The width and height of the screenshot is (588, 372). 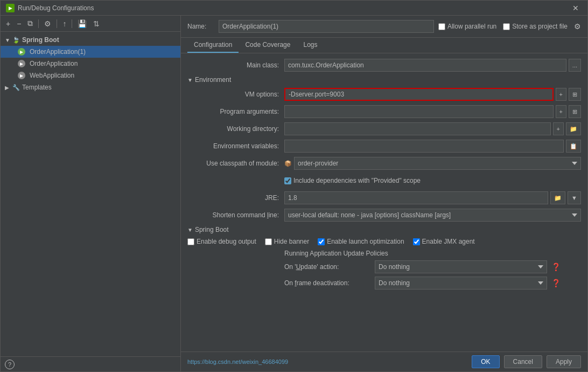 What do you see at coordinates (419, 94) in the screenshot?
I see `vm-options-input` at bounding box center [419, 94].